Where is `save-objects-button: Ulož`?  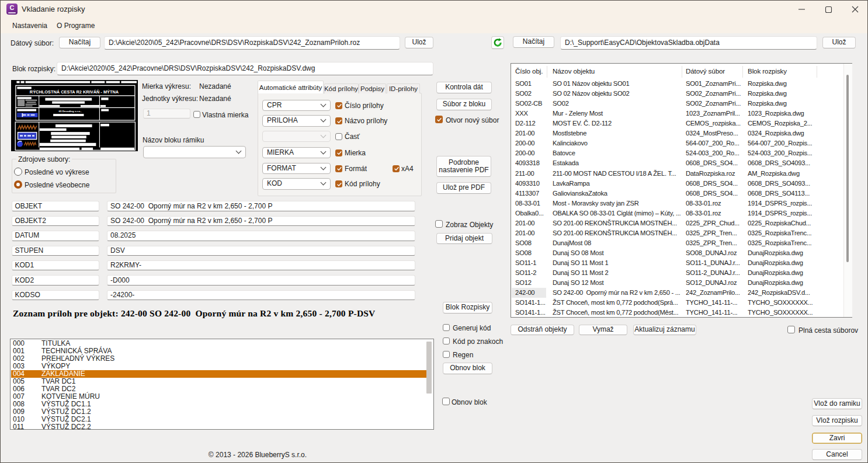 save-objects-button: Ulož is located at coordinates (839, 43).